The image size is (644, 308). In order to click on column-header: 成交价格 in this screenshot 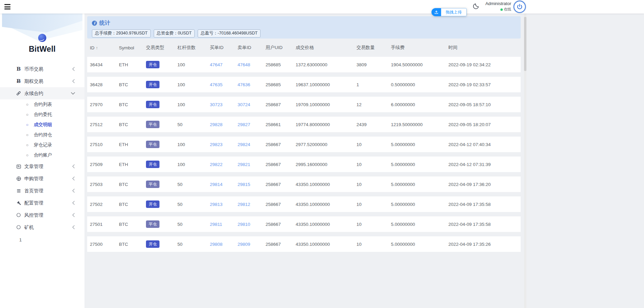, I will do `click(326, 48)`.